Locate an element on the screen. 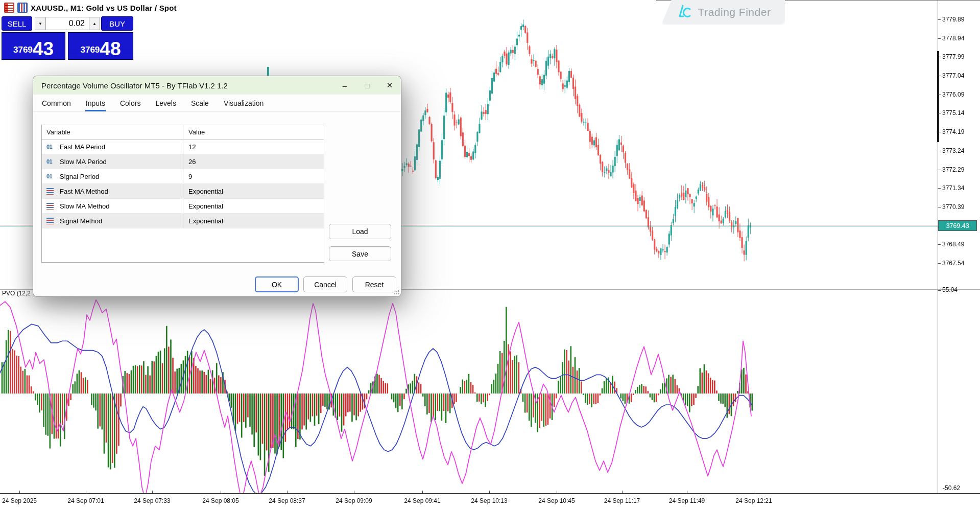  time-axis-label: 24 Sep 07:01 is located at coordinates (86, 501).